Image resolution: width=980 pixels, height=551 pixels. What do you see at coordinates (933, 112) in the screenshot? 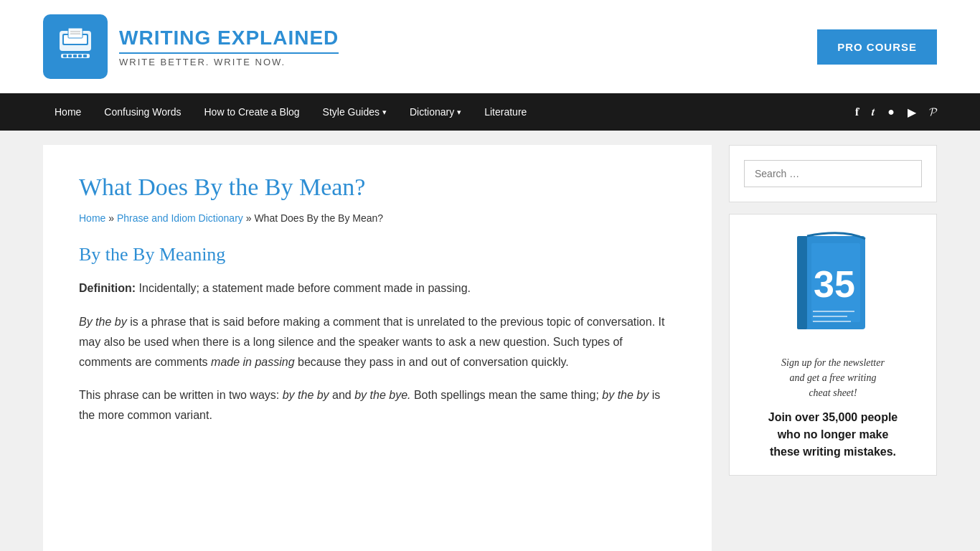
I see `pinterest-icon: 𝓟` at bounding box center [933, 112].